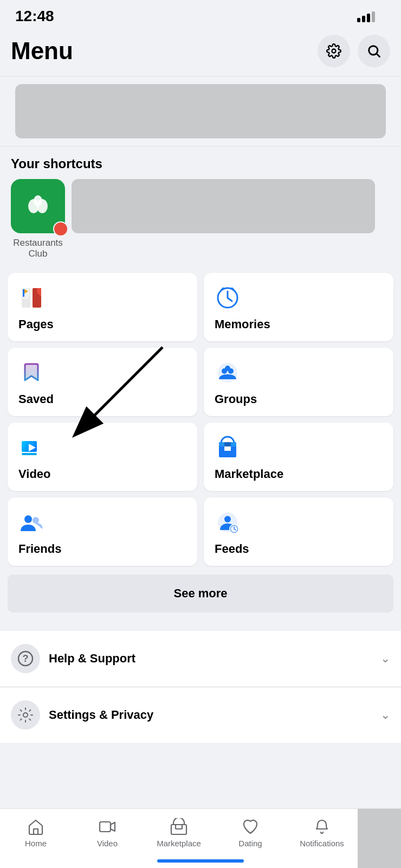  What do you see at coordinates (200, 715) in the screenshot?
I see `list-item-settings-privacy: Settings & Privacy ⌄` at bounding box center [200, 715].